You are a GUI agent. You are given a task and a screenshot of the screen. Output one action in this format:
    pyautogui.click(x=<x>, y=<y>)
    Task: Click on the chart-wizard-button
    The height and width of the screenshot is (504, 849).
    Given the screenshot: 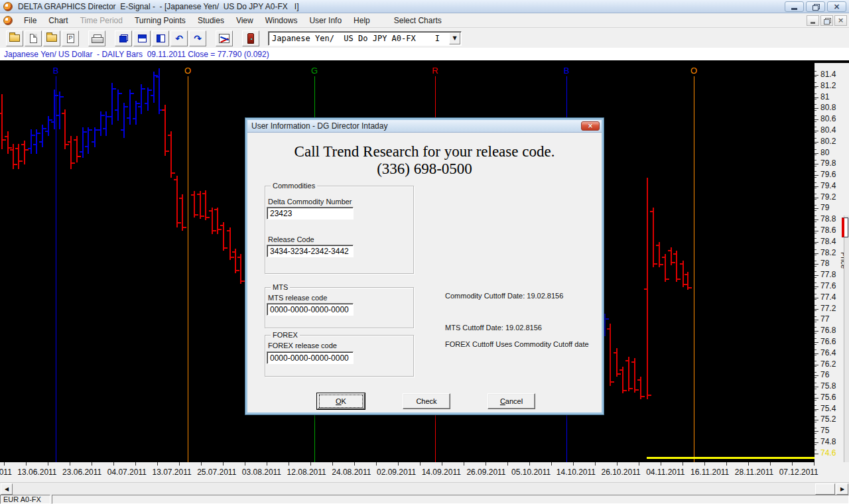 What is the action you would take?
    pyautogui.click(x=224, y=38)
    